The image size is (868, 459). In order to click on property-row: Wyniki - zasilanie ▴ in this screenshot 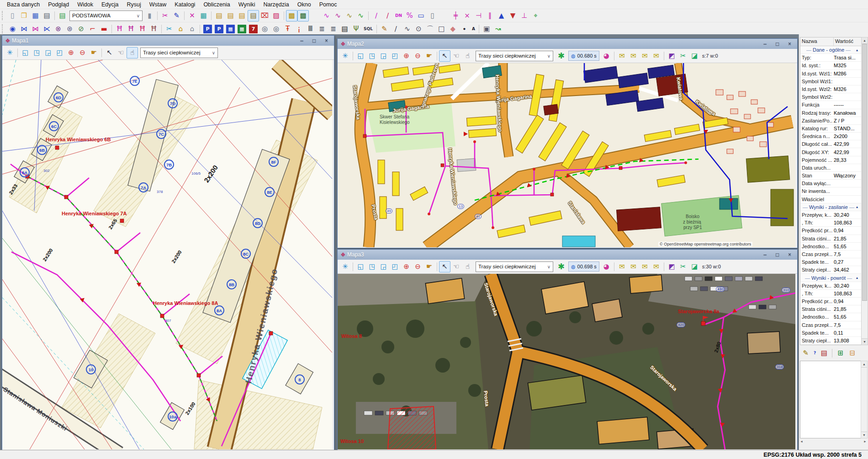, I will do `click(831, 208)`.